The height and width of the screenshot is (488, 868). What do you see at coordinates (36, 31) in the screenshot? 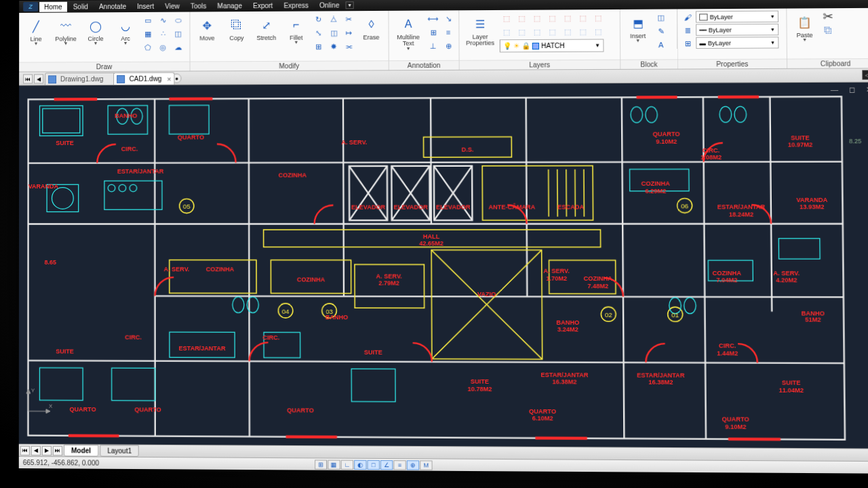
I see `line-button: ╱Line▼` at bounding box center [36, 31].